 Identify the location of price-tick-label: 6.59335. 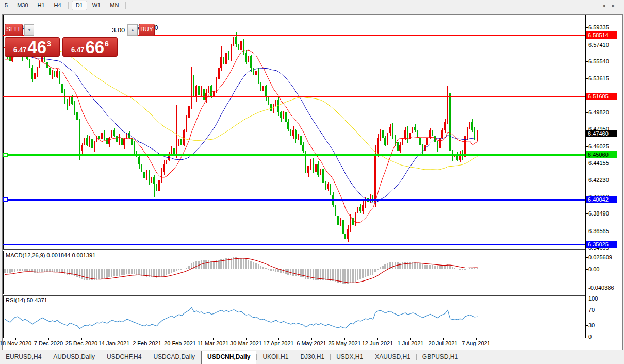
(599, 27).